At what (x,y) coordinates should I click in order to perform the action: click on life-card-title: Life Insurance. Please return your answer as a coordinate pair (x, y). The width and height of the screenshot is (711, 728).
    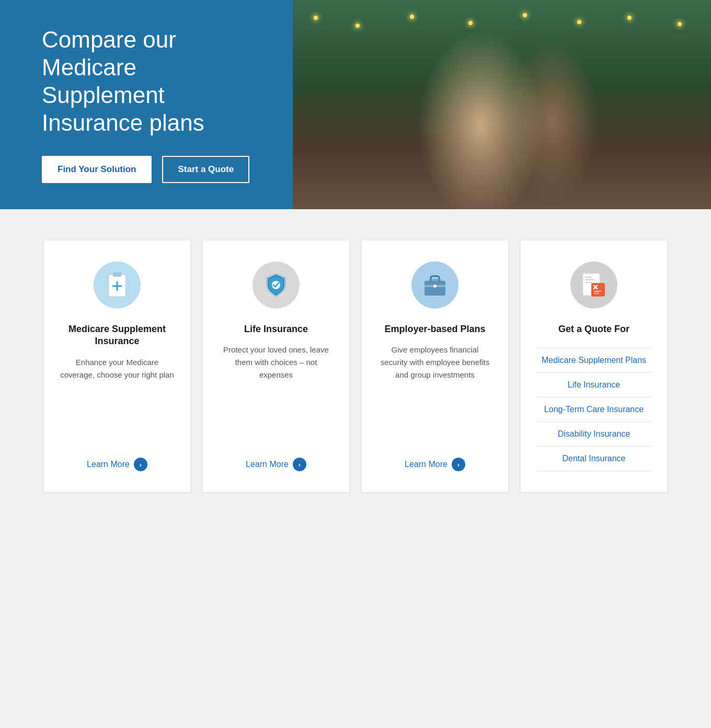
    Looking at the image, I should click on (276, 329).